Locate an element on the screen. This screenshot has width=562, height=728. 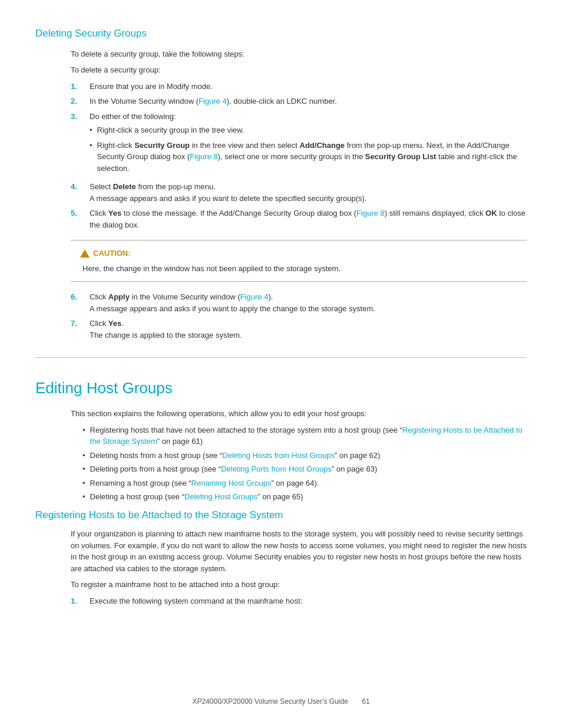
step-1: 1. Ensure that you are in Modify mode. is located at coordinates (299, 87).